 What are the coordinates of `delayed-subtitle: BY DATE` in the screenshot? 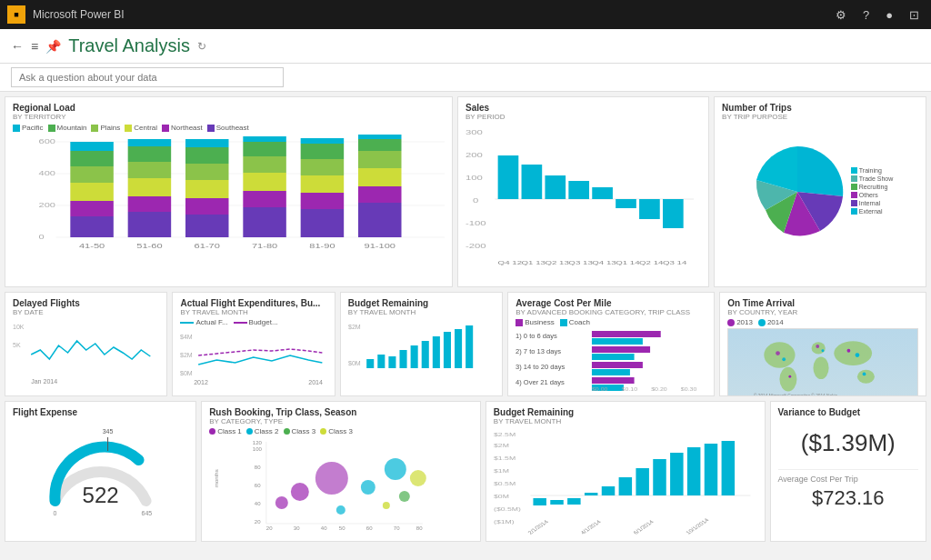 It's located at (85, 313).